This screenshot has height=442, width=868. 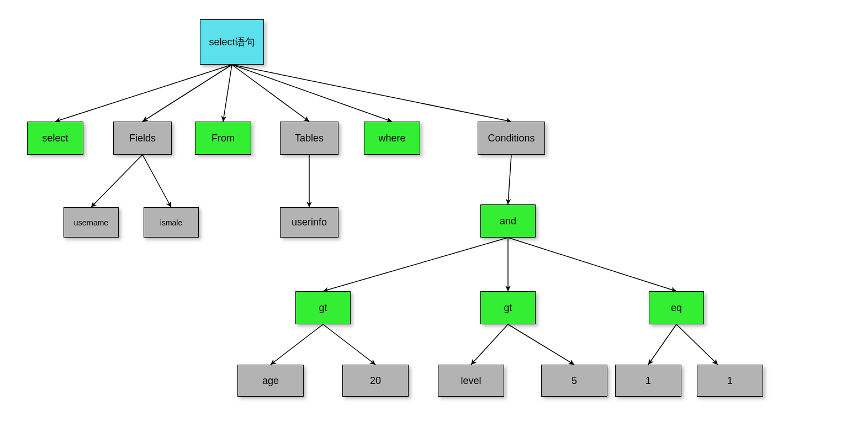 What do you see at coordinates (309, 138) in the screenshot?
I see `node-tables-label: Tables` at bounding box center [309, 138].